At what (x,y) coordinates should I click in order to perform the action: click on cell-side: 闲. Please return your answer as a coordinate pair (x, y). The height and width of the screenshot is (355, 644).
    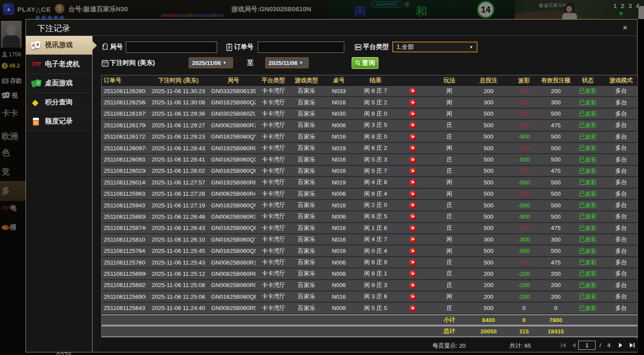
    Looking at the image, I should click on (449, 251).